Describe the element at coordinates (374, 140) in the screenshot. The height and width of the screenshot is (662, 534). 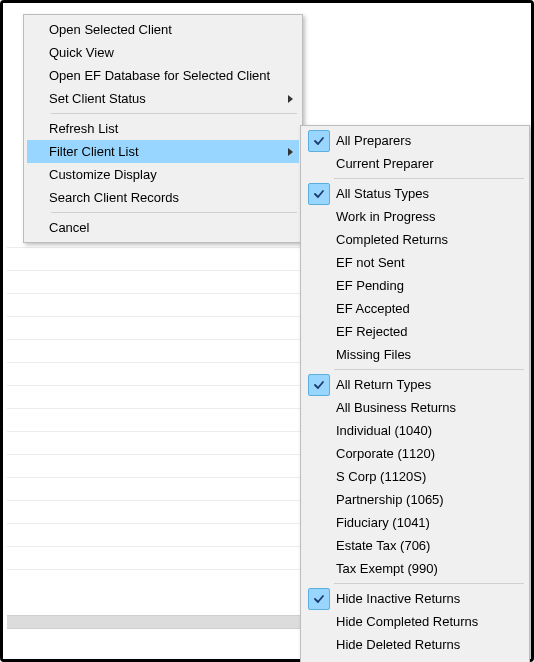
I see `submenu-item-label: All Preparers` at that location.